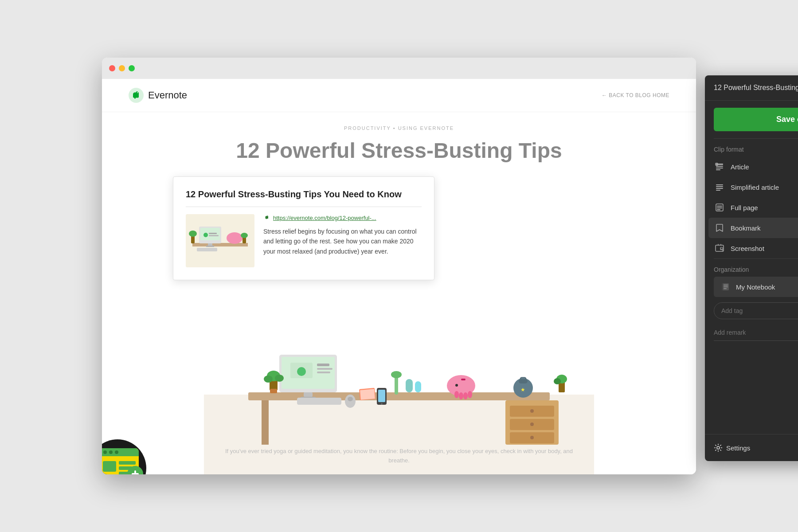  I want to click on article-body-text: If you've ever tried yoga or guided medi…, so click(399, 456).